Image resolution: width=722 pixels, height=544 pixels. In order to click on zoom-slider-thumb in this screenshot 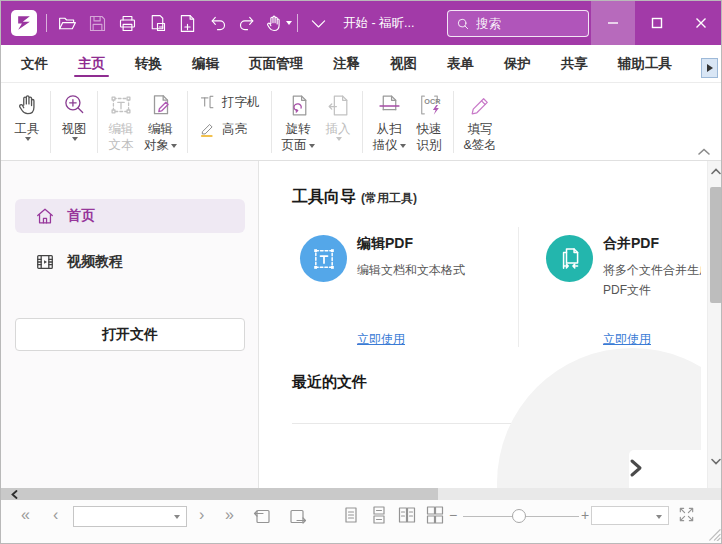, I will do `click(519, 516)`.